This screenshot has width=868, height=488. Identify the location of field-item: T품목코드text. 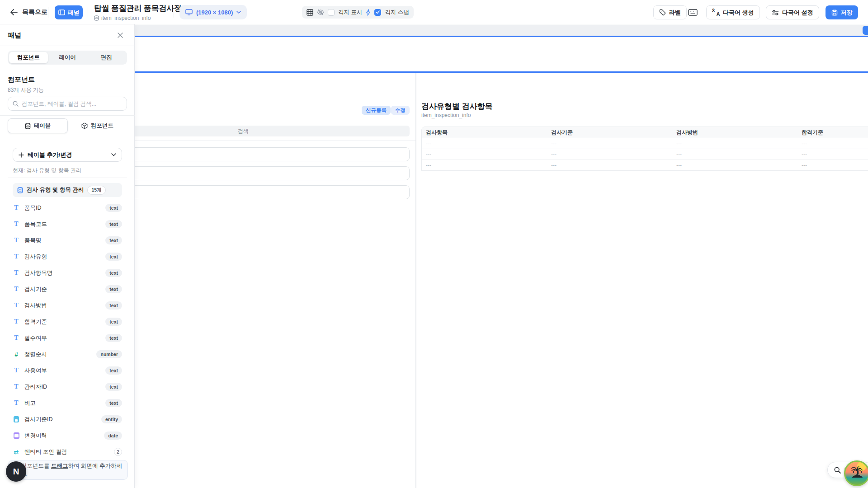
(67, 224).